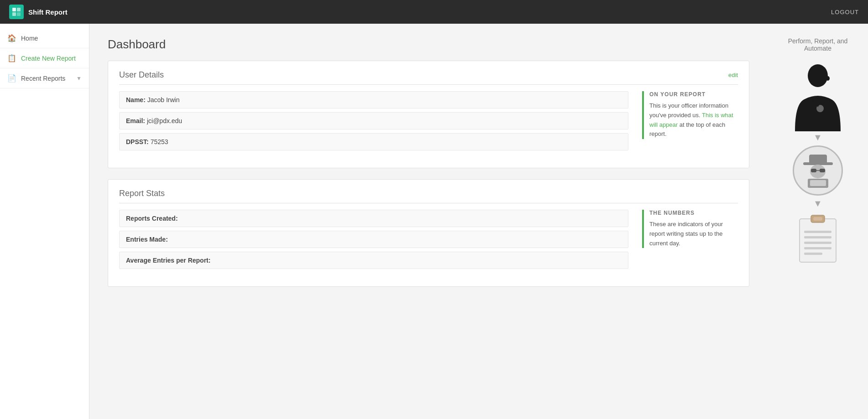 The width and height of the screenshot is (868, 419). I want to click on the-numbers-box: THE NUMBERS These are indicators of your…, so click(690, 229).